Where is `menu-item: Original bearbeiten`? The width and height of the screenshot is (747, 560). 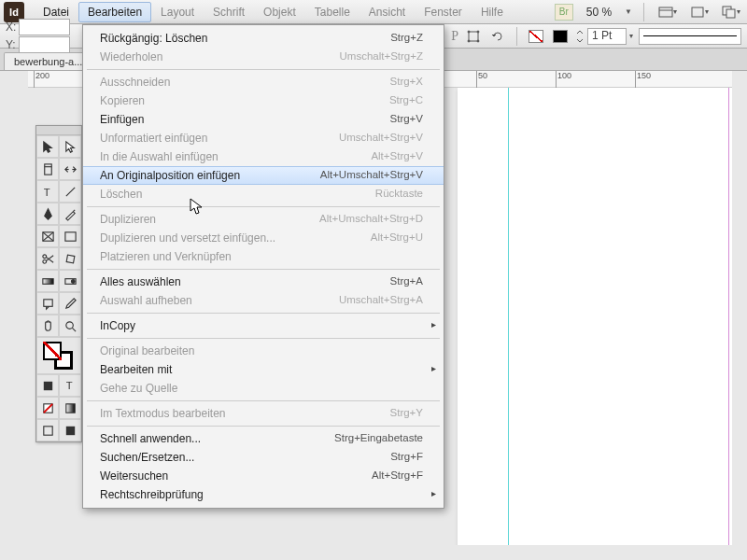
menu-item: Original bearbeiten is located at coordinates (263, 351).